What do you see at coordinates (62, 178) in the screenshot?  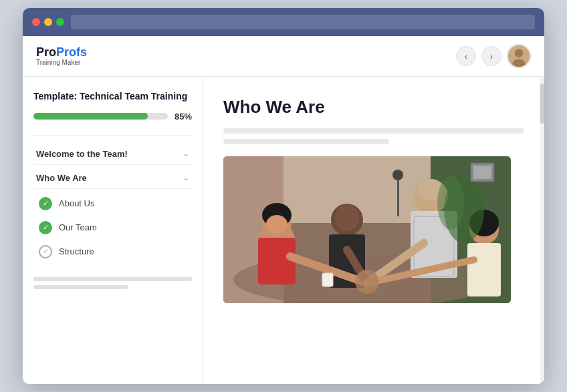 I see `sidebar-section-who-we-are-label: Who We Are` at bounding box center [62, 178].